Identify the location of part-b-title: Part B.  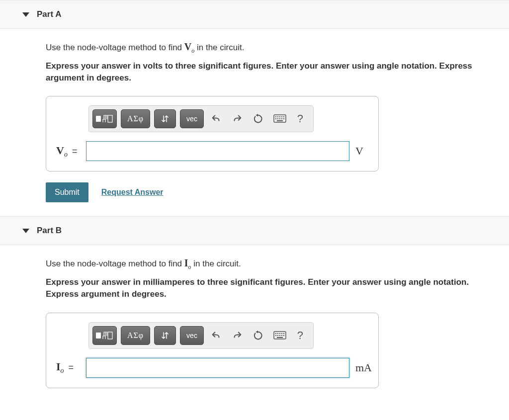
(49, 231).